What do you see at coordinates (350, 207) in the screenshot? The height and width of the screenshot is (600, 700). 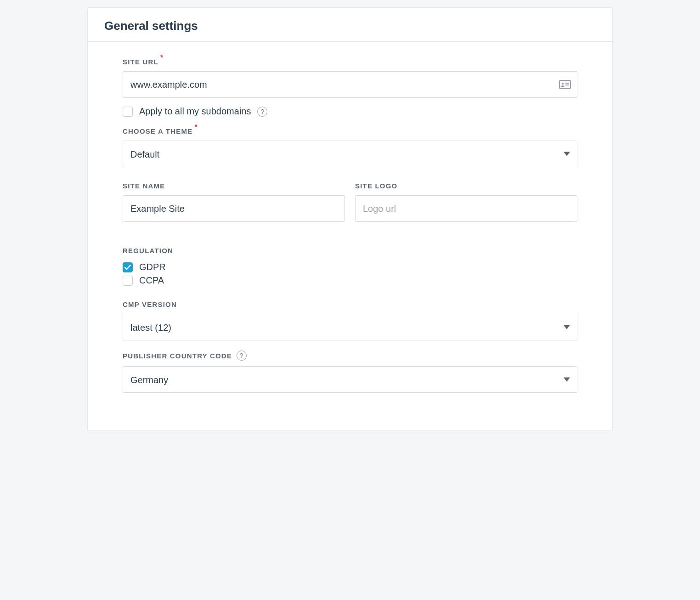 I see `row-name-logo: Site Name Site Logo` at bounding box center [350, 207].